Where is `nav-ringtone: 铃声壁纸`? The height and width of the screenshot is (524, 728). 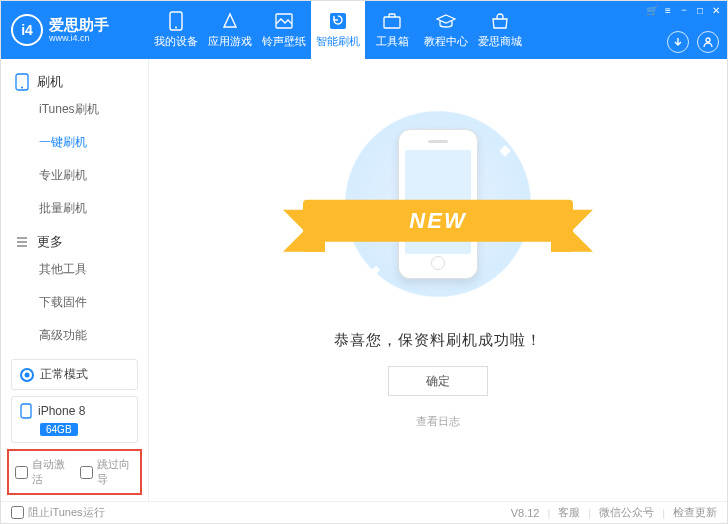 nav-ringtone: 铃声壁纸 is located at coordinates (284, 30).